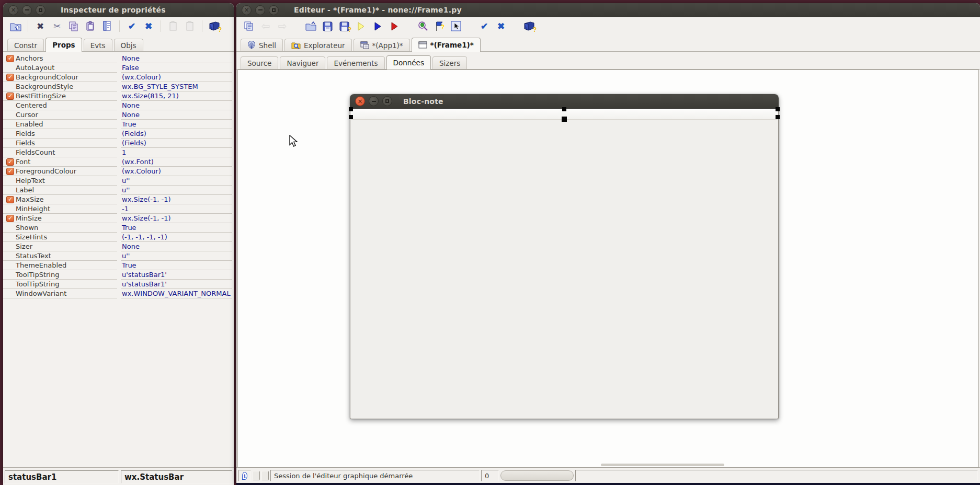 This screenshot has height=485, width=980. Describe the element at coordinates (118, 77) in the screenshot. I see `property-row: ✓ BackgroundColour (wx.Colour)` at that location.